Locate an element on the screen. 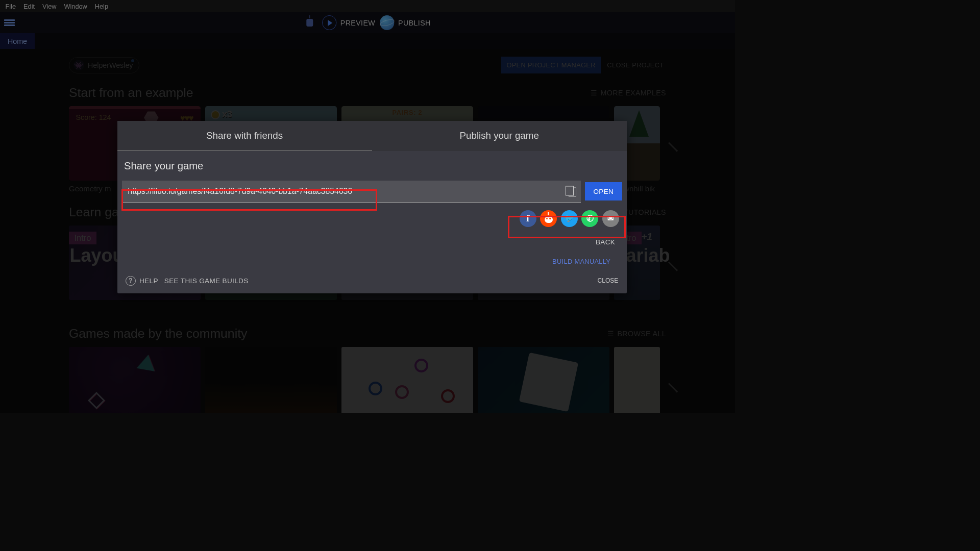 The width and height of the screenshot is (980, 551). share-reddit-button is located at coordinates (548, 218).